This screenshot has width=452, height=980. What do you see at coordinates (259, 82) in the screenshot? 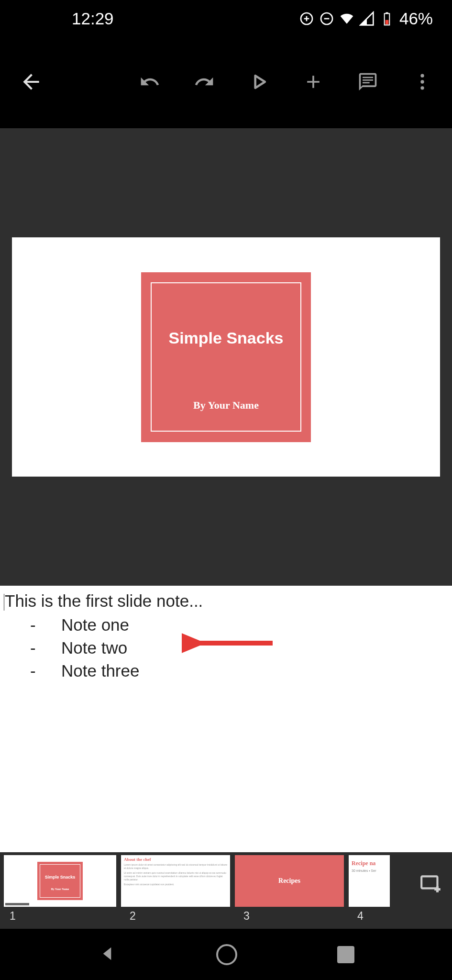
I see `play-icon` at bounding box center [259, 82].